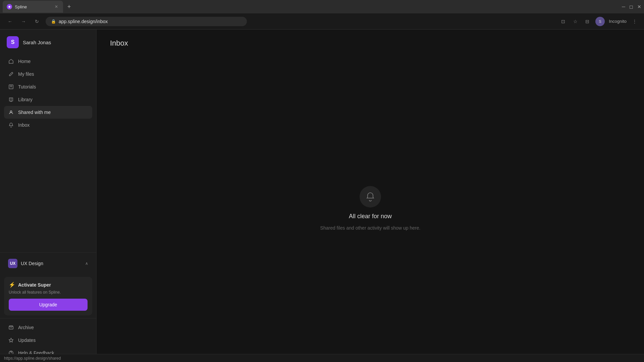 The height and width of the screenshot is (362, 644). Describe the element at coordinates (83, 21) in the screenshot. I see `url-text: app.spline.design/inbox` at that location.